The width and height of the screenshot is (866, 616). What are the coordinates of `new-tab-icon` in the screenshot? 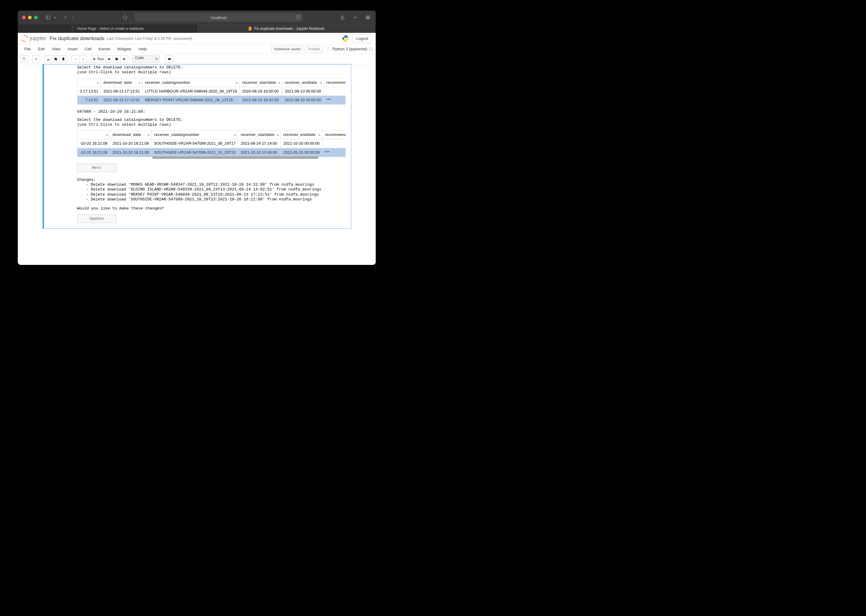 It's located at (355, 17).